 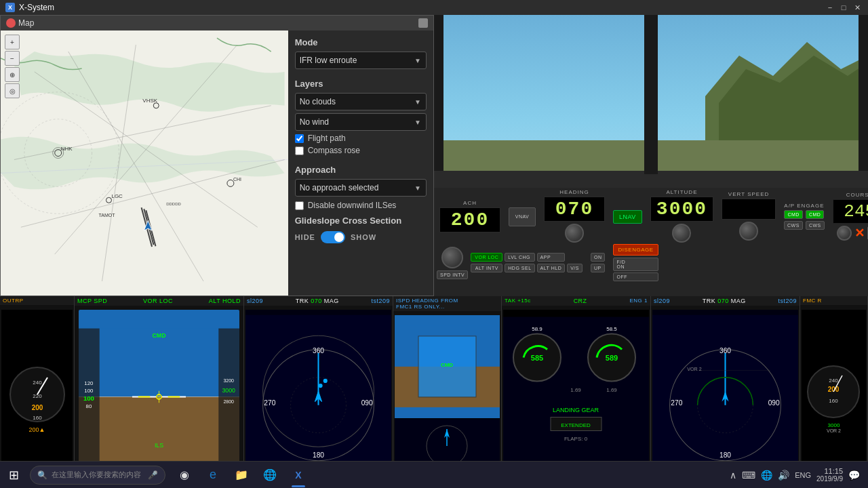 What do you see at coordinates (159, 397) in the screenshot?
I see `pfd-svg: 120 100 100 80 3200 3000 2800 CMD ILS` at bounding box center [159, 397].